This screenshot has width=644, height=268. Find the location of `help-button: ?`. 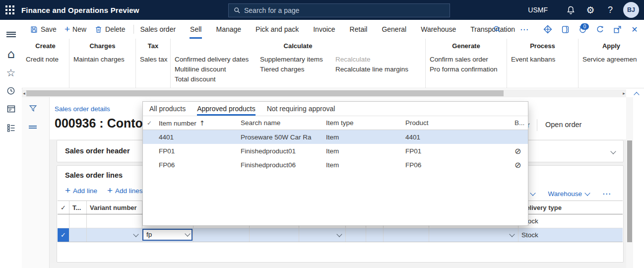

help-button: ? is located at coordinates (610, 10).